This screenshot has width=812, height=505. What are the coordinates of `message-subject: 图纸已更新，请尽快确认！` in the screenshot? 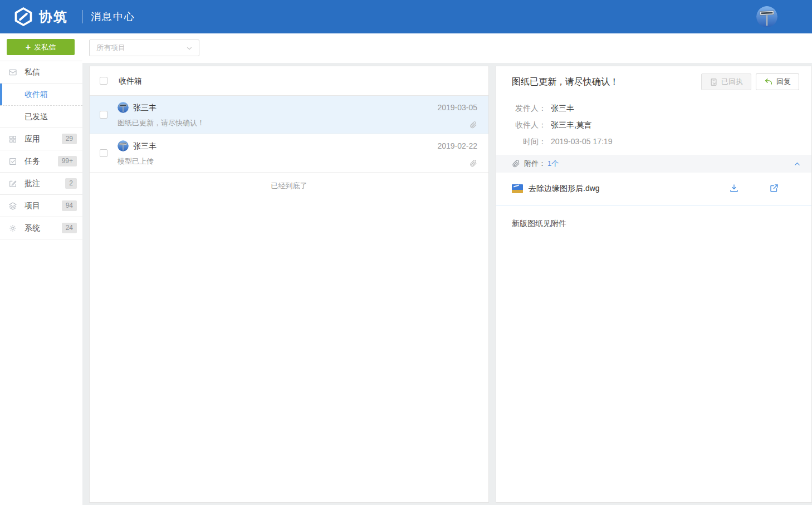 It's located at (161, 123).